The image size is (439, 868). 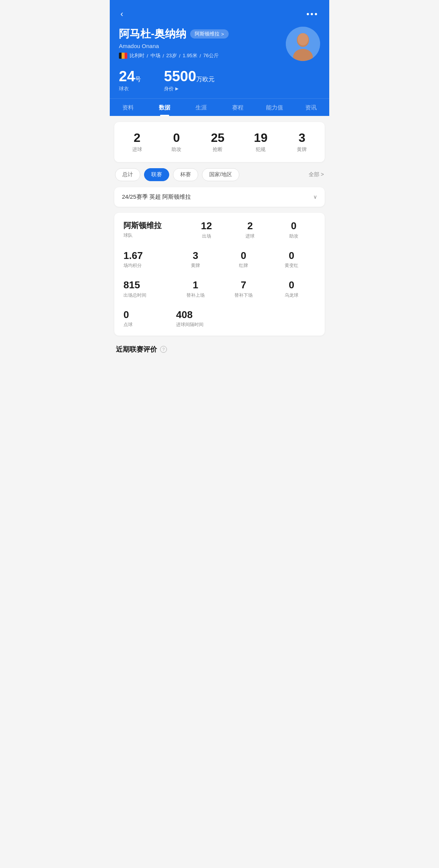 I want to click on player-info: 阿马杜-奥纳纳 阿斯顿维拉 > Amadou Onana 比利时 / 中场 /, so click(x=220, y=44).